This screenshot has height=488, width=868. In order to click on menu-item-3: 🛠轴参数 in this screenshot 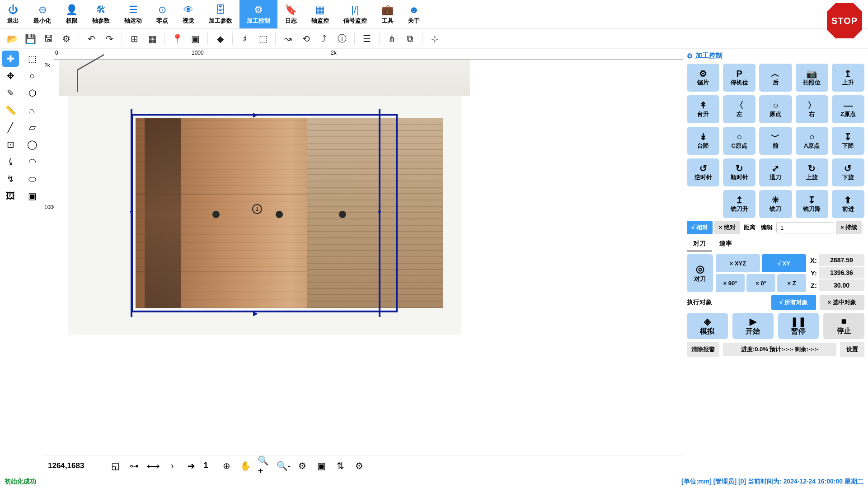, I will do `click(101, 14)`.